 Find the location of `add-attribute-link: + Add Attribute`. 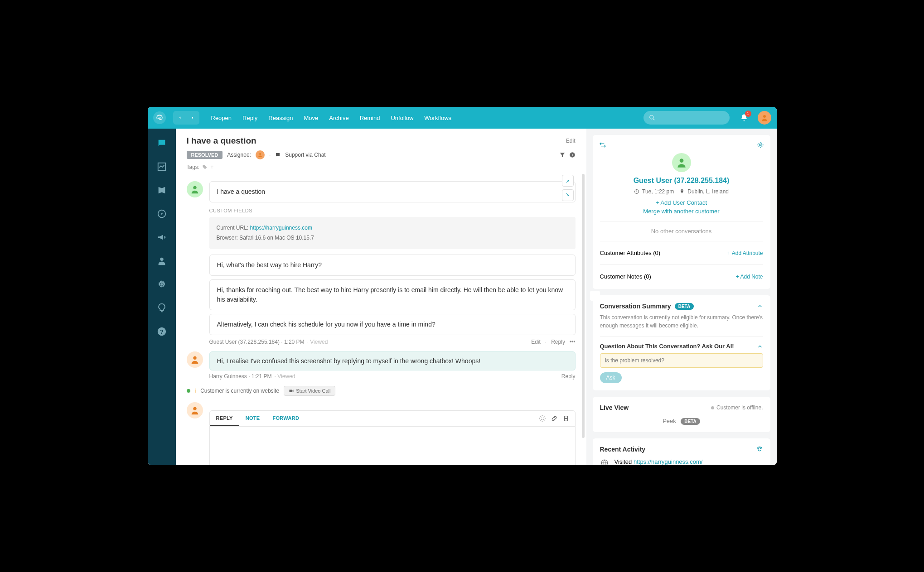

add-attribute-link: + Add Attribute is located at coordinates (745, 253).